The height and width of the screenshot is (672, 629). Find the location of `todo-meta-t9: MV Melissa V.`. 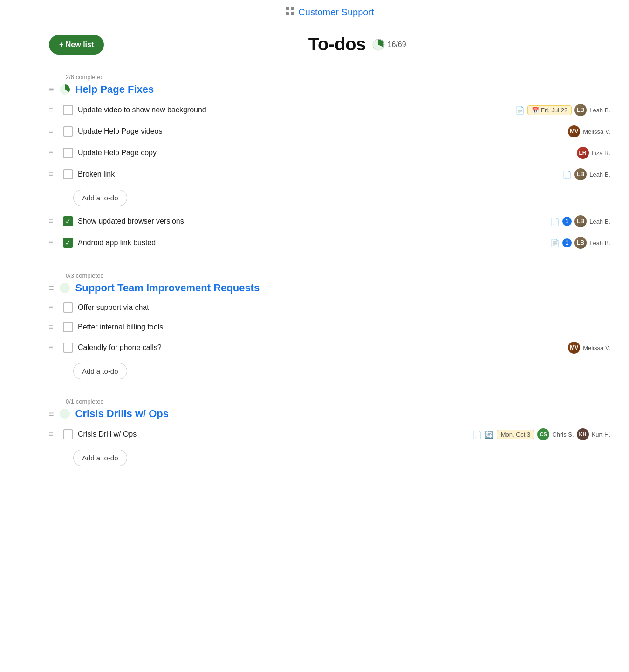

todo-meta-t9: MV Melissa V. is located at coordinates (589, 348).